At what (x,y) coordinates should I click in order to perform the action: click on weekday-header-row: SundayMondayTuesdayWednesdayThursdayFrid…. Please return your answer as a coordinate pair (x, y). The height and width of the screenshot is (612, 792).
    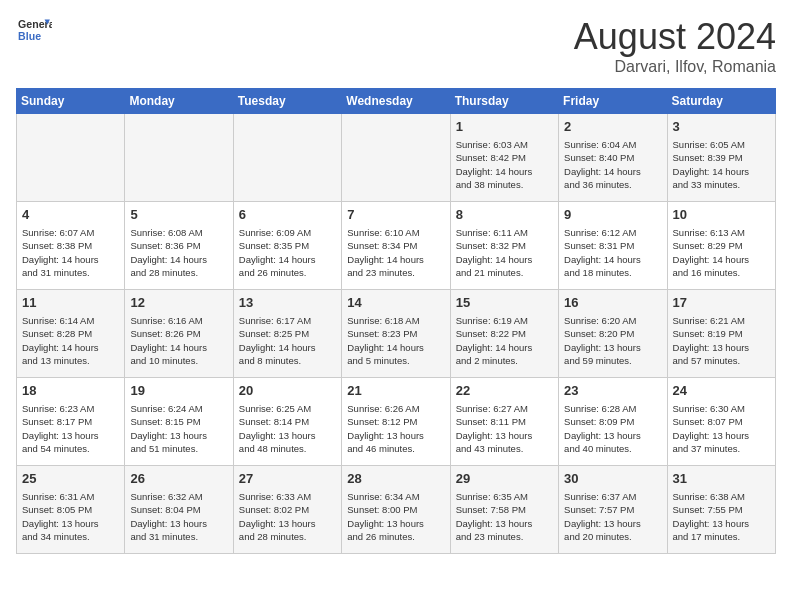
    Looking at the image, I should click on (396, 102).